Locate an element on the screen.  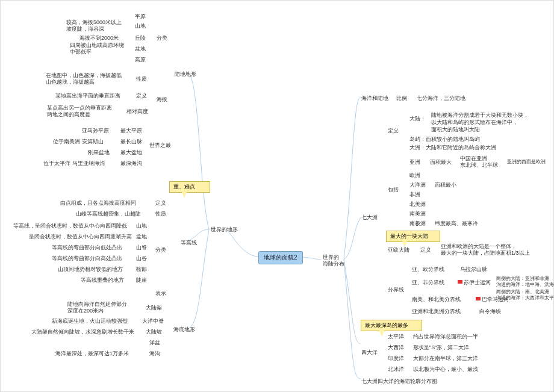
contour-classify-l: 分类 is located at coordinates (161, 250).